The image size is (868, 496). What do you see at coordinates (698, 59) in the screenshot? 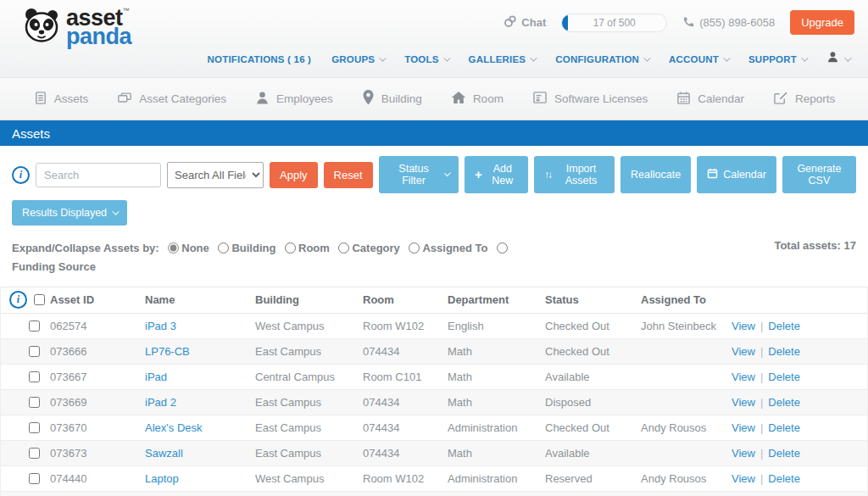
I see `nav-account: ACCOUNT` at bounding box center [698, 59].